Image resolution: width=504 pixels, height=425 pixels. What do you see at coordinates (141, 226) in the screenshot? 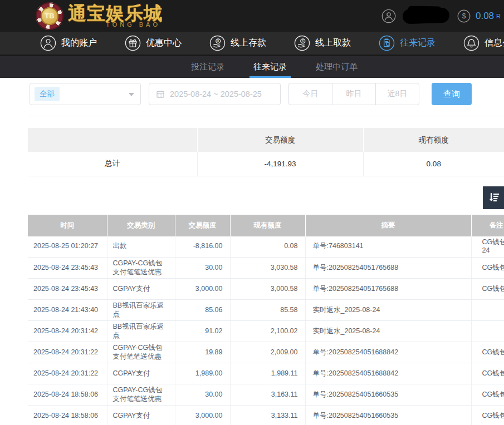
I see `column-header: 交易类别` at bounding box center [141, 226].